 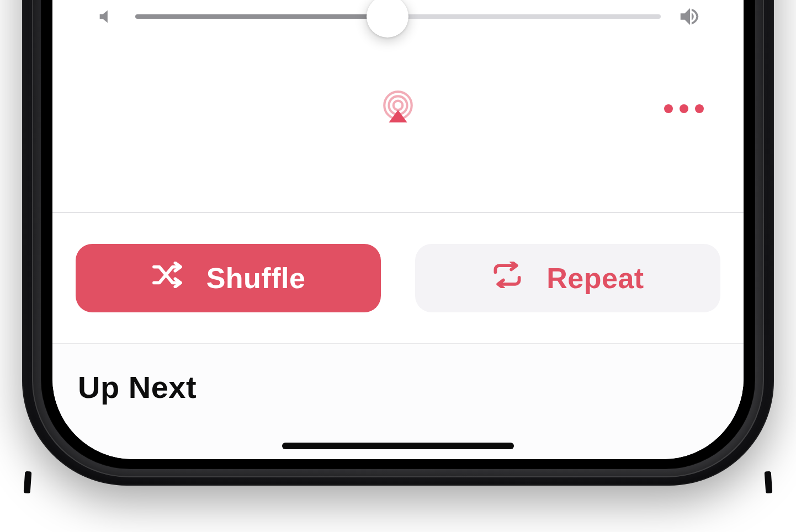 I want to click on volume-slider-thumb, so click(x=388, y=19).